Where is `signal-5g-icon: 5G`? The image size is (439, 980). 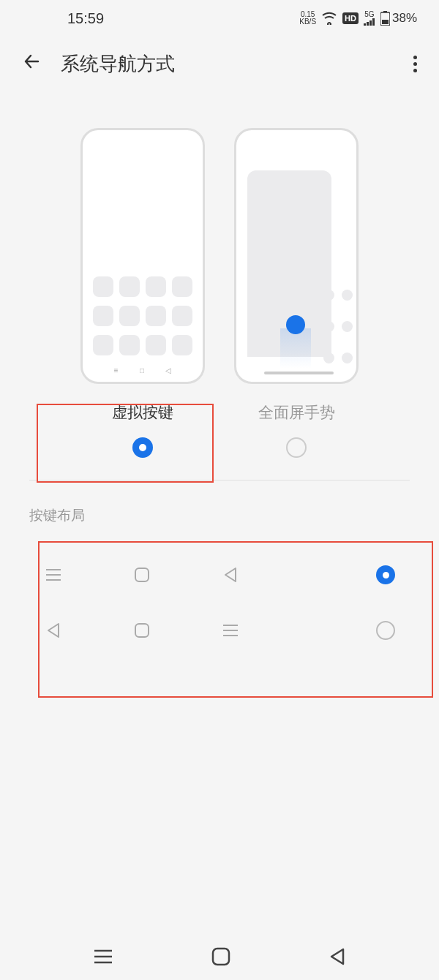
signal-5g-icon: 5G is located at coordinates (369, 18).